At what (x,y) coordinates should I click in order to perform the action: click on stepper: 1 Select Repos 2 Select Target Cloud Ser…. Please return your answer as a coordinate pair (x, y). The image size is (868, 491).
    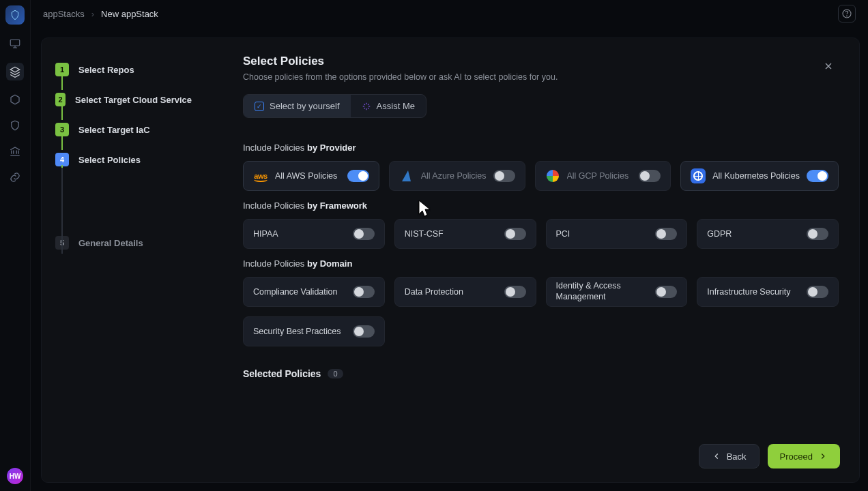
    Looking at the image, I should click on (124, 156).